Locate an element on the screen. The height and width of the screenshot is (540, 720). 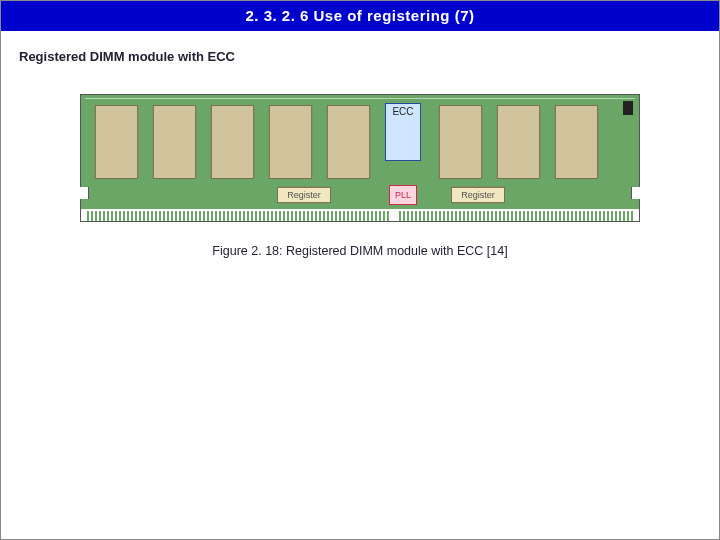
slide-title: 2. 3. 2. 6 Use of registering (7) is located at coordinates (360, 16).